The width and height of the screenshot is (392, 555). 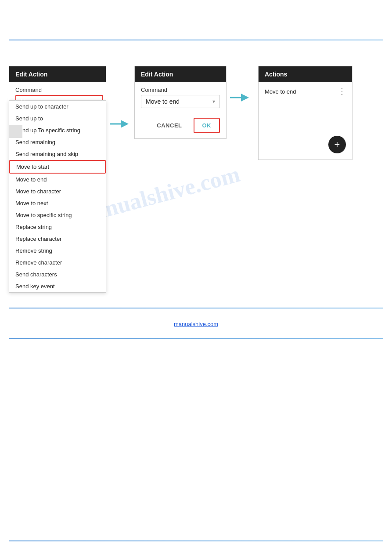 What do you see at coordinates (58, 74) in the screenshot?
I see `left-panel-header: Edit Action` at bounding box center [58, 74].